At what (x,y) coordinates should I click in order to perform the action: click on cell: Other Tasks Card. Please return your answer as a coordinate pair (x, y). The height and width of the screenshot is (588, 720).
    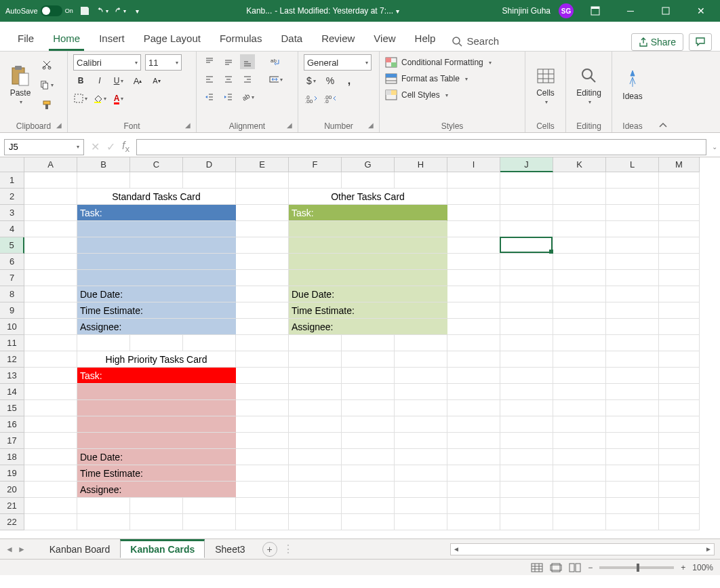
    Looking at the image, I should click on (368, 197).